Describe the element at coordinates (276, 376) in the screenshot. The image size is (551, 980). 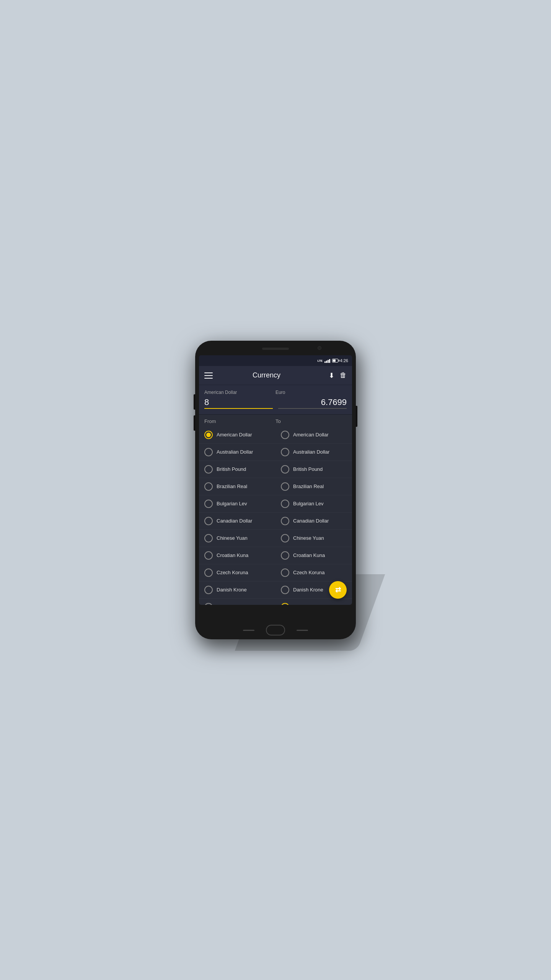
I see `app-bar: Currency ⬇ 🗑` at that location.